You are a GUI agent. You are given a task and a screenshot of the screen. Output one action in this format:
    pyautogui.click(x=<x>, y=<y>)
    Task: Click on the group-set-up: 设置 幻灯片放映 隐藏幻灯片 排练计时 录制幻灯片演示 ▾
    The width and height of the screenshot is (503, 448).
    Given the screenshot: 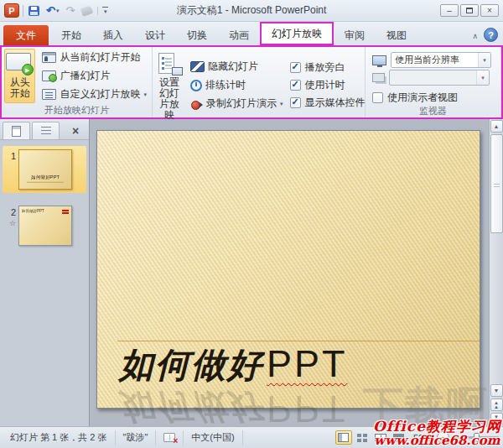 What is the action you would take?
    pyautogui.click(x=259, y=82)
    